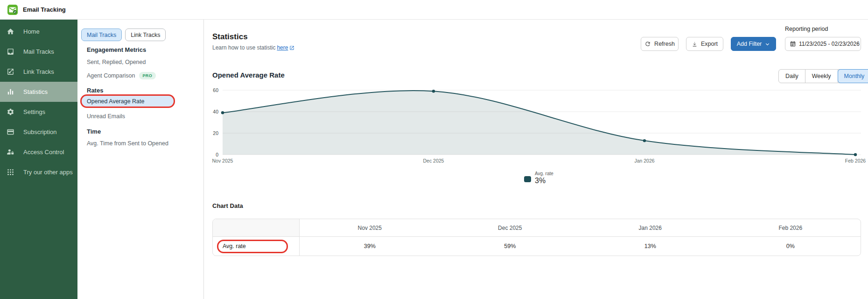 The image size is (868, 299). I want to click on gear-icon, so click(10, 112).